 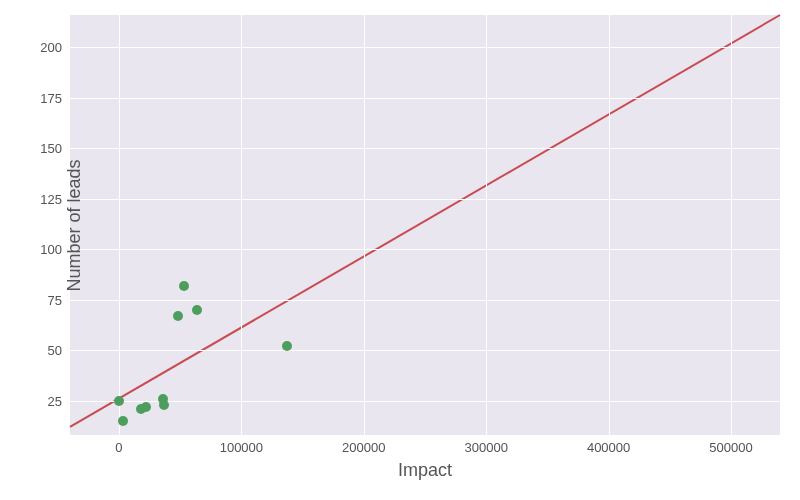 I want to click on y-tick-label: 200, so click(x=51, y=48).